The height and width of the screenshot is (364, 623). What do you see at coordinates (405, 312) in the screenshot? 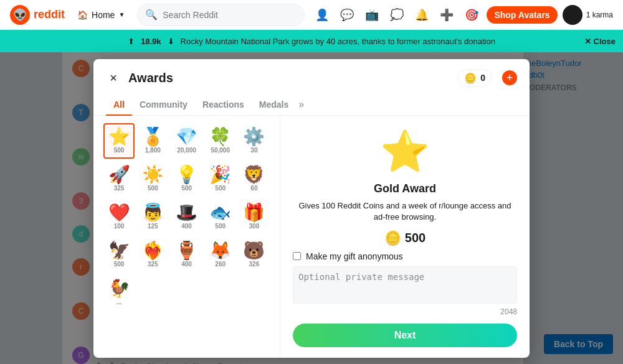
I see `char-count: 2048` at bounding box center [405, 312].